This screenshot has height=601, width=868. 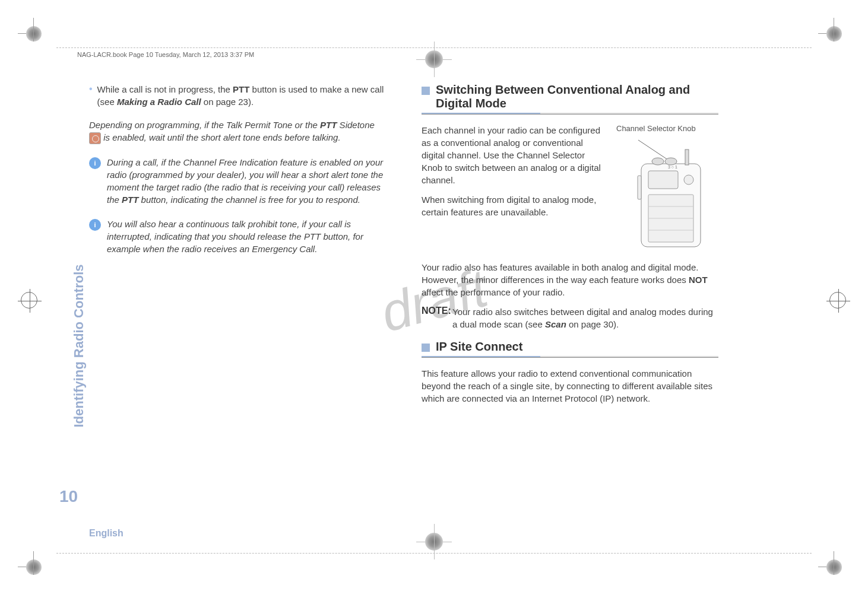 I want to click on section-header-switching: Switching Between Conventional Analog an…, so click(x=570, y=97).